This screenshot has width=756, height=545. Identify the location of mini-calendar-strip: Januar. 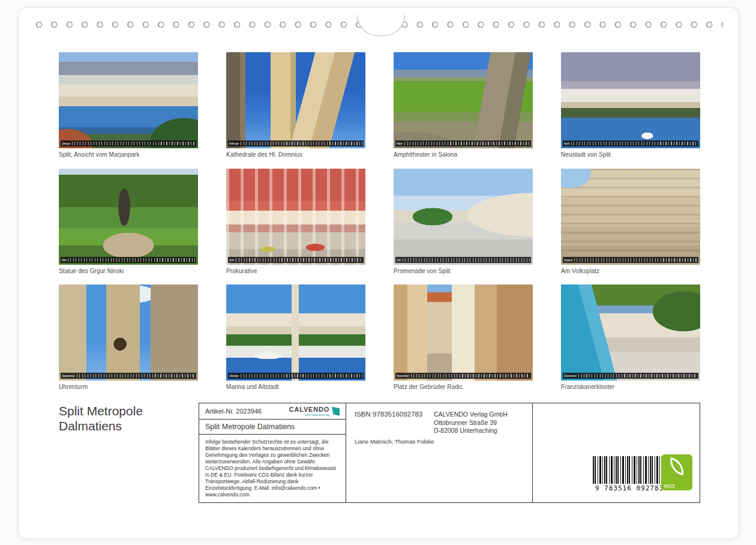
(128, 143).